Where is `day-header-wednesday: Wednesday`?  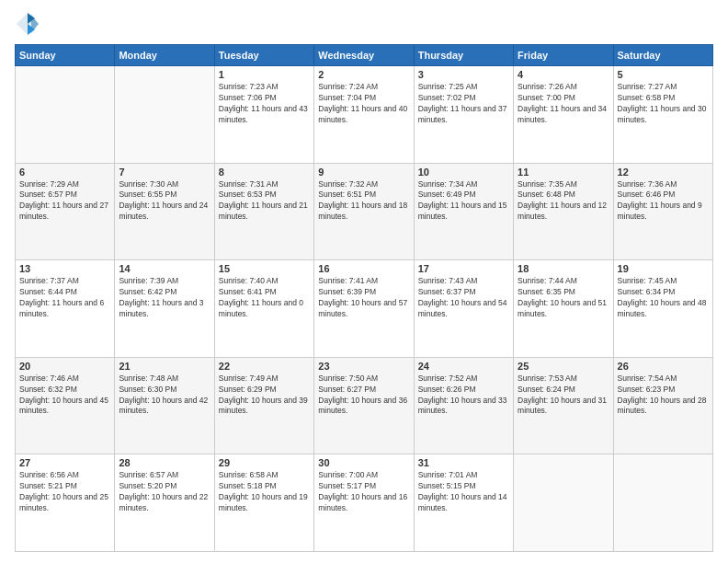
day-header-wednesday: Wednesday is located at coordinates (364, 55).